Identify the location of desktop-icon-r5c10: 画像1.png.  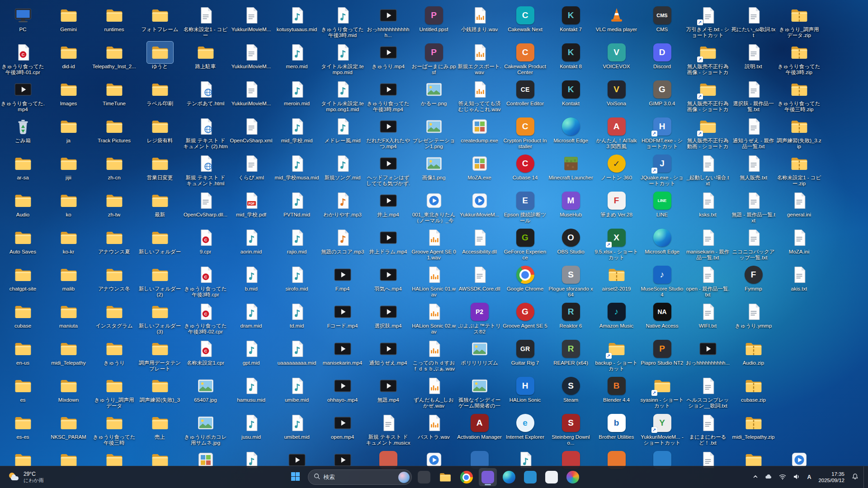
(434, 171).